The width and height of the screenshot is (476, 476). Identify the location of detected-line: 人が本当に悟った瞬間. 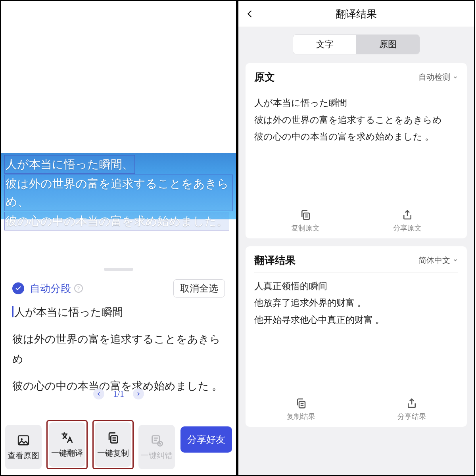
(69, 312).